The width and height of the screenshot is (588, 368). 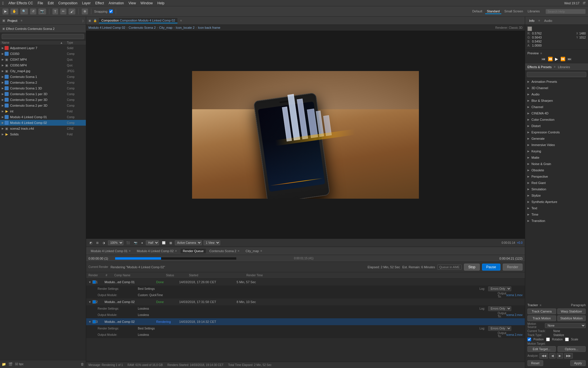 What do you see at coordinates (111, 12) in the screenshot?
I see `snap-checkbox` at bounding box center [111, 12].